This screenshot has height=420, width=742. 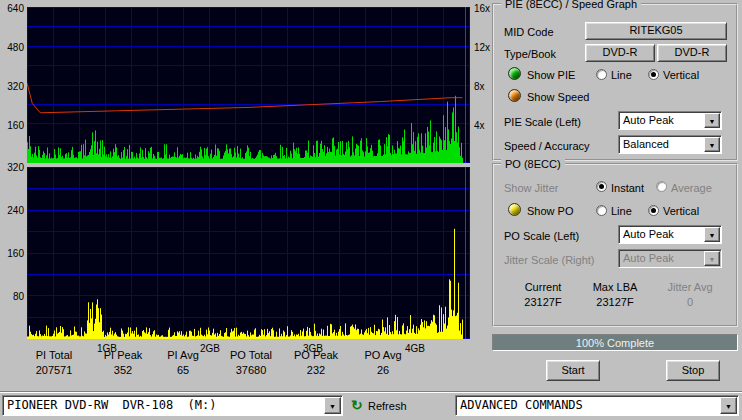 I want to click on advanced-commands-value: ADVANCED COMMANDS, so click(x=522, y=405).